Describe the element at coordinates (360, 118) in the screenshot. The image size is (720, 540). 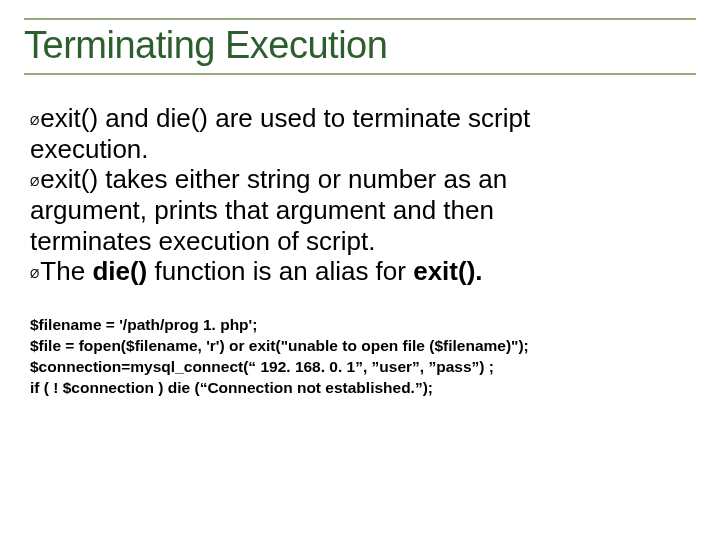
I see `bullet-1: Øexit() and die() are used to terminate …` at that location.